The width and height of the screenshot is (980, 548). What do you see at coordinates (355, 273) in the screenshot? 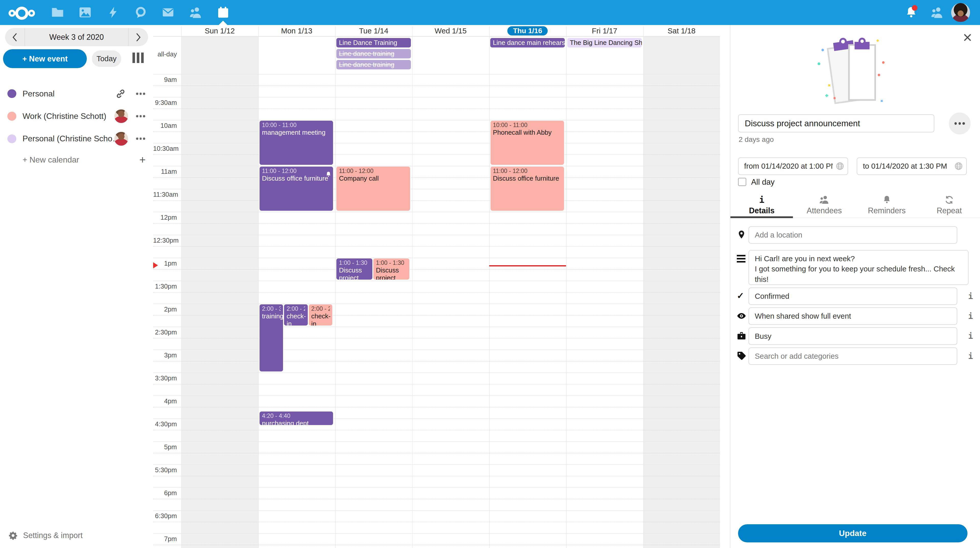
I see `event-title: Discuss project announcement` at bounding box center [355, 273].